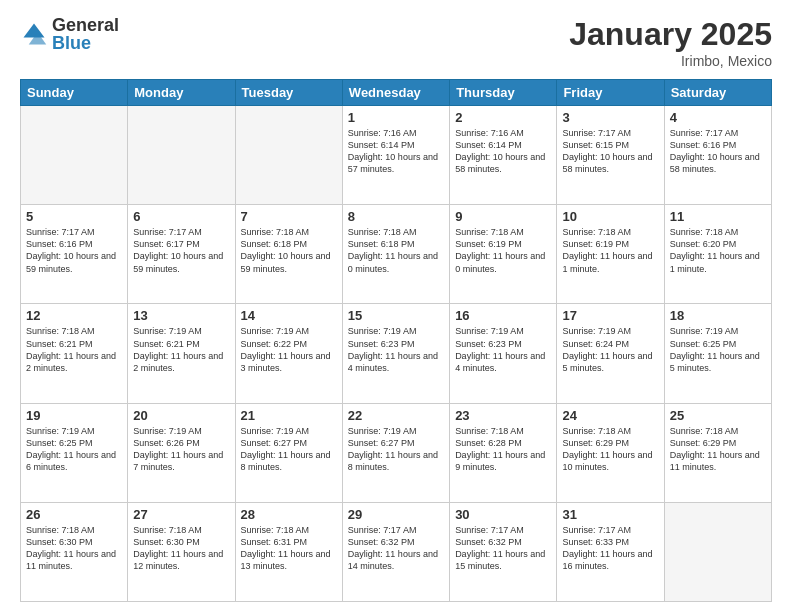  I want to click on day-number: 2, so click(503, 118).